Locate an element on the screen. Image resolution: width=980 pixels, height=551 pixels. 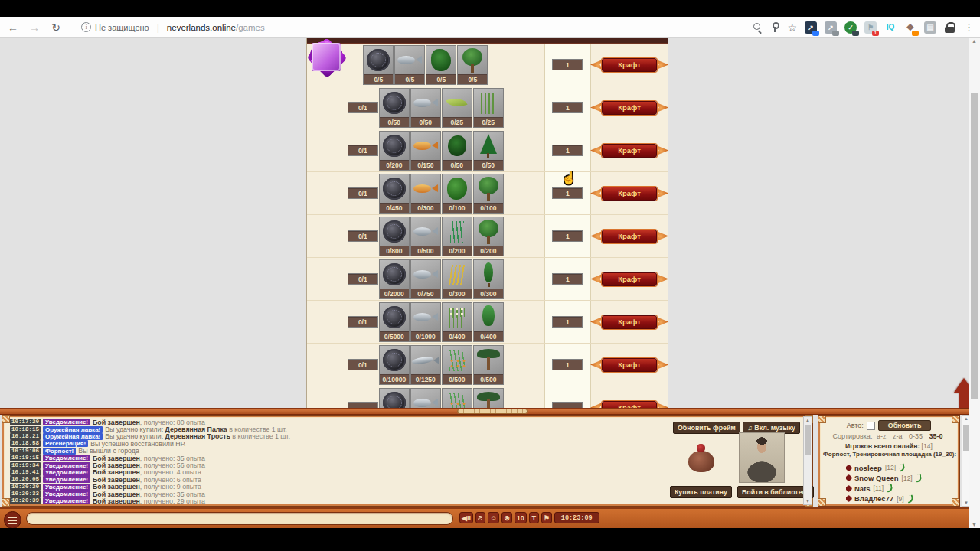
refresh-icon: ↻ is located at coordinates (56, 28).